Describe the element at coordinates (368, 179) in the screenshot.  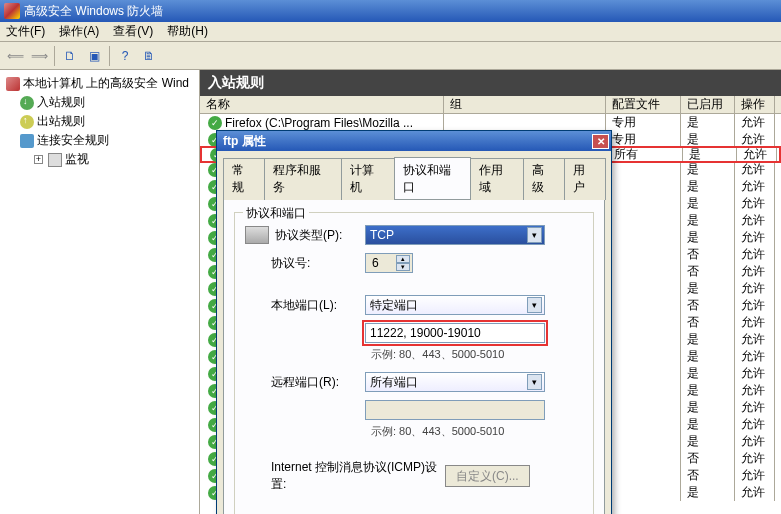
I see `tab-computers: 计算机` at that location.